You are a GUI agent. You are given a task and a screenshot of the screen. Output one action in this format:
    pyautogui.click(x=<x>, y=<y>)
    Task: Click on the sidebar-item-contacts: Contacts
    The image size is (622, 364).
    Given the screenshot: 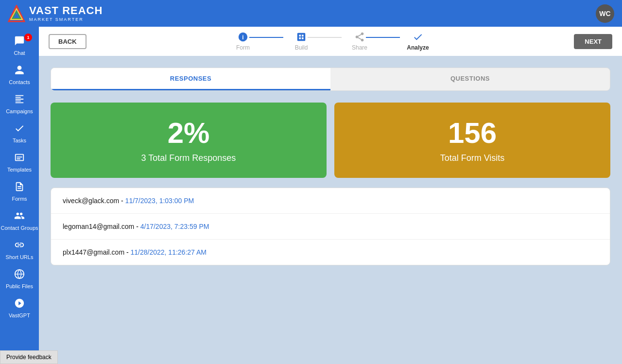 What is the action you would take?
    pyautogui.click(x=19, y=74)
    